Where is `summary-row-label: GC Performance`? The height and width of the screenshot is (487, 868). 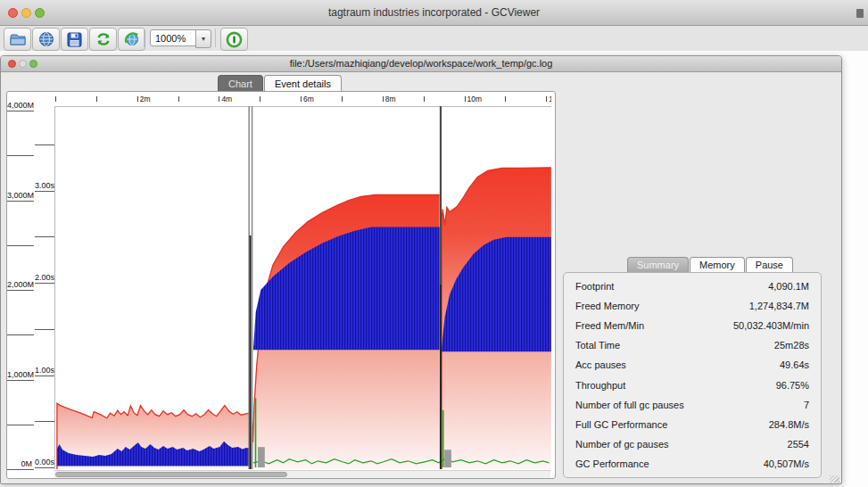 summary-row-label: GC Performance is located at coordinates (612, 464).